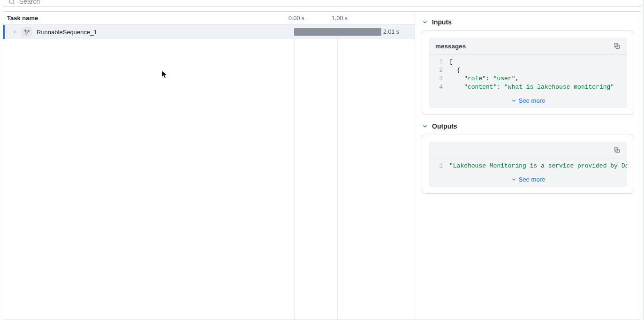  Describe the element at coordinates (538, 62) in the screenshot. I see `code-content: [` at that location.